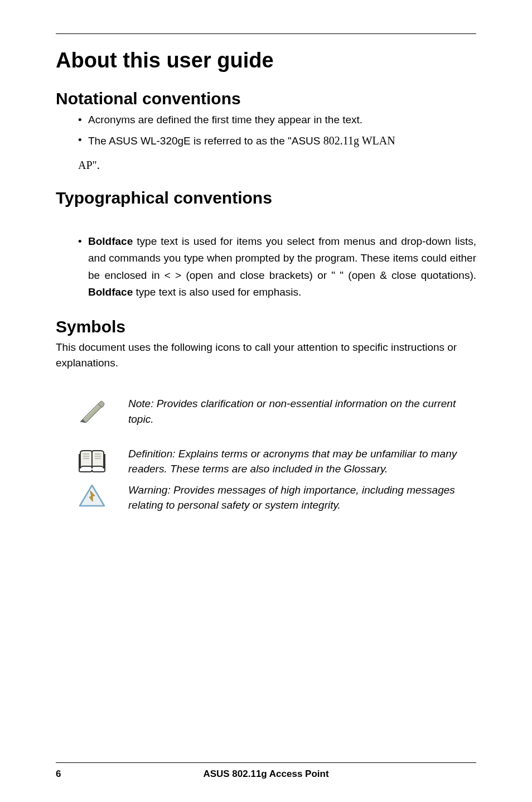 Image resolution: width=532 pixels, height=802 pixels. I want to click on definition-text: Definition: Explains terms or acronyms t…, so click(302, 462).